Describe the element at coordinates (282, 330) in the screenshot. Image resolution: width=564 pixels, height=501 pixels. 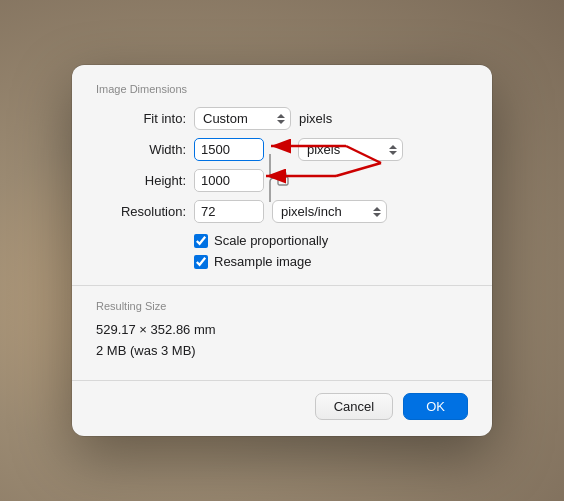
I see `resulting-size-dimensions: 529.17 × 352.86 mm` at that location.